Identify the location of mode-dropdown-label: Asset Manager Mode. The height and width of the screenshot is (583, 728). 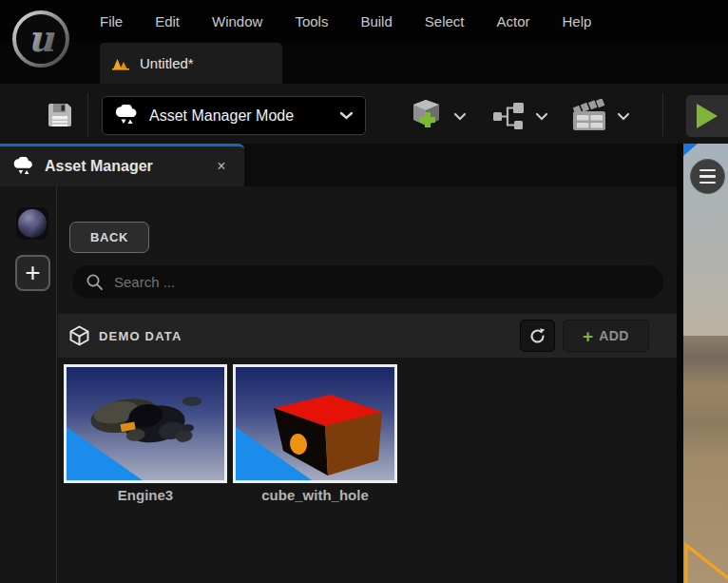
(221, 116).